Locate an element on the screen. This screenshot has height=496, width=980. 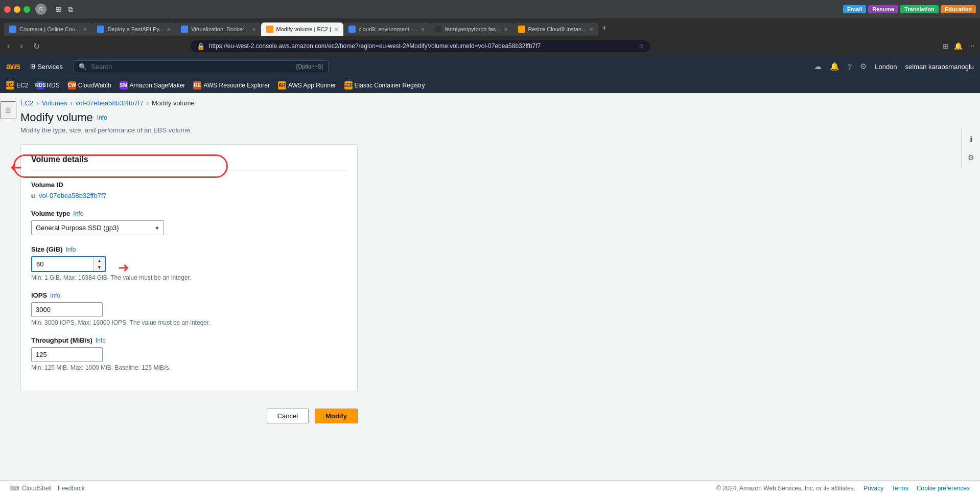
cookie-link: Cookie preferences is located at coordinates (943, 488).